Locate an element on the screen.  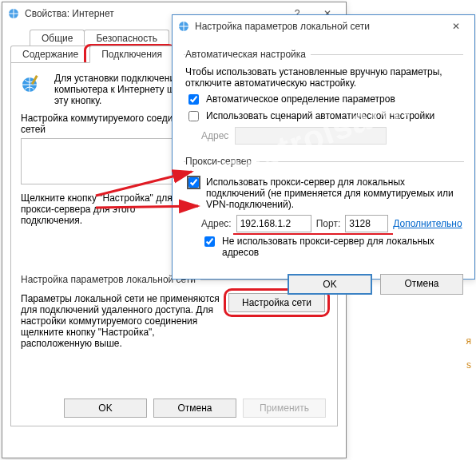
side-link-2: s is located at coordinates (469, 365).